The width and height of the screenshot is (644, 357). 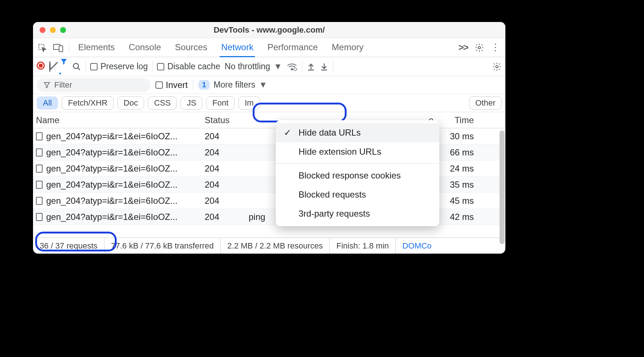 What do you see at coordinates (340, 152) in the screenshot?
I see `menu-item-label: Hide extension URLs` at bounding box center [340, 152].